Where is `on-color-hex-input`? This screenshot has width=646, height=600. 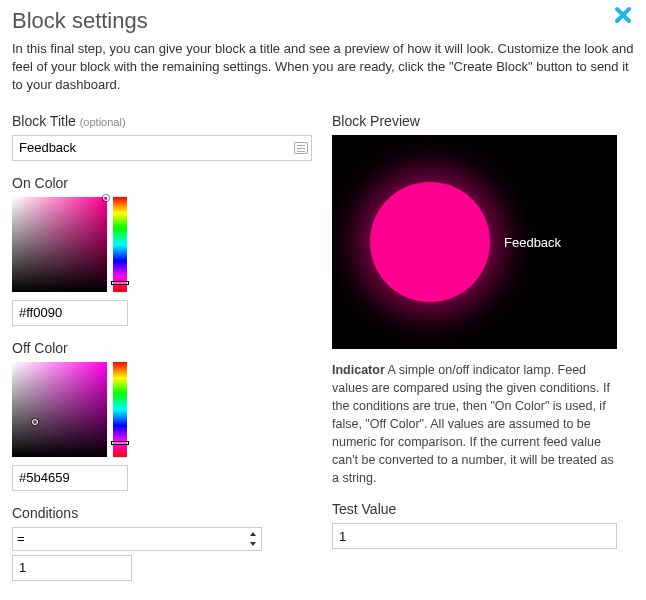
on-color-hex-input is located at coordinates (70, 313).